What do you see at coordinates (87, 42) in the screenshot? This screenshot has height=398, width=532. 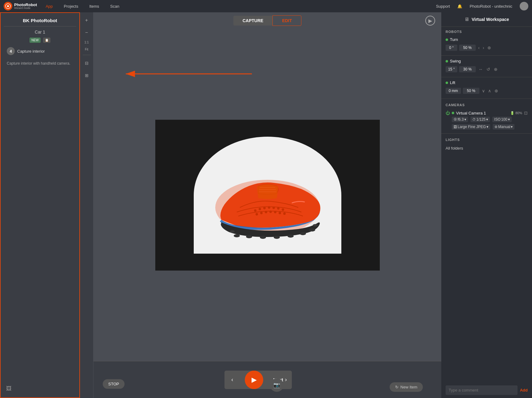 I see `ratio-label: 1:1` at bounding box center [87, 42].